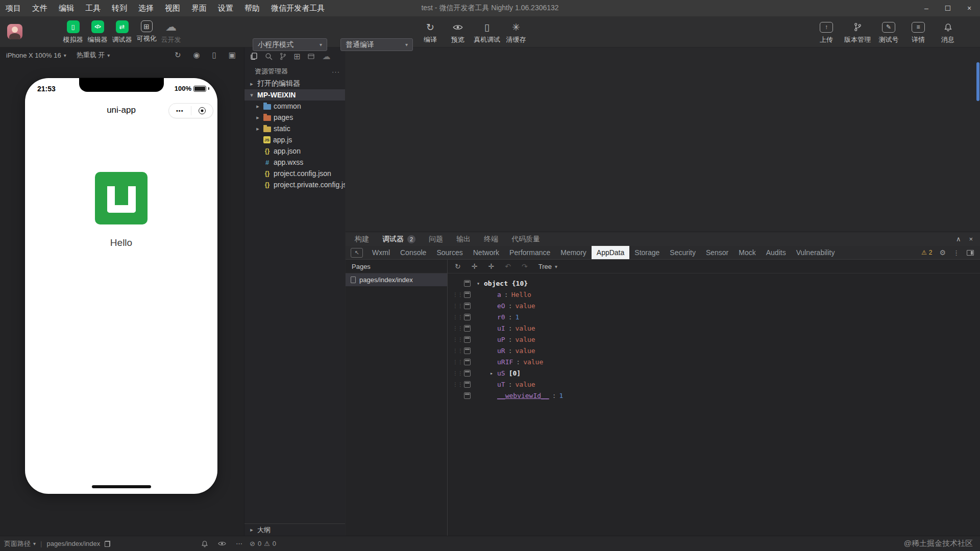 The width and height of the screenshot is (980, 551). What do you see at coordinates (196, 55) in the screenshot?
I see `record-icon: ◉` at bounding box center [196, 55].